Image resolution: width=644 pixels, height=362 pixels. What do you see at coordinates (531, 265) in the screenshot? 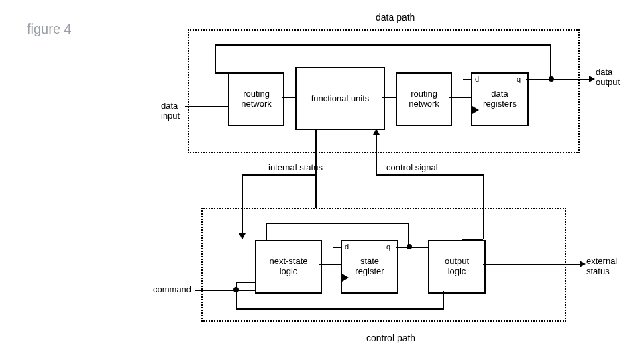
I see `wire-external-status` at bounding box center [531, 265].